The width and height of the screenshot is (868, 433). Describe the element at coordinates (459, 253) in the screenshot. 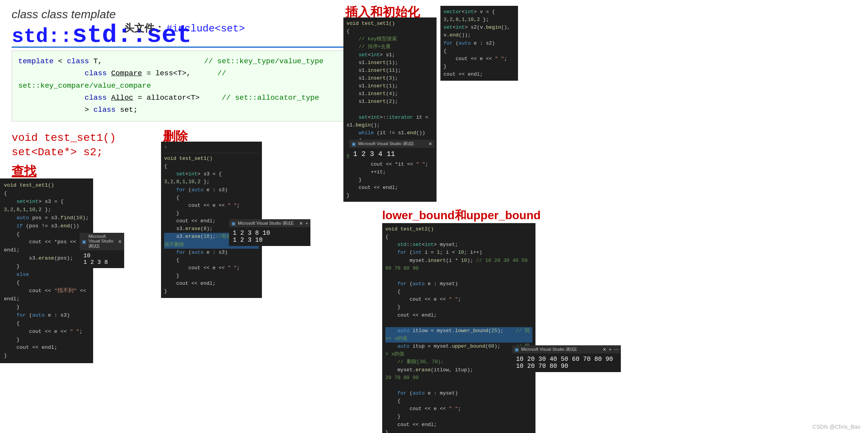

I see `lu-line: for (int i = 1; i < 10; i++)` at that location.